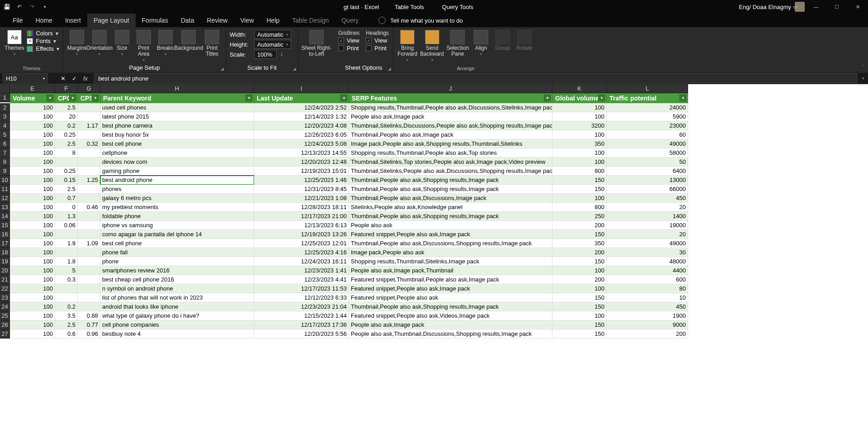 The width and height of the screenshot is (868, 439). I want to click on cell: best cheap cell phone 2016, so click(177, 280).